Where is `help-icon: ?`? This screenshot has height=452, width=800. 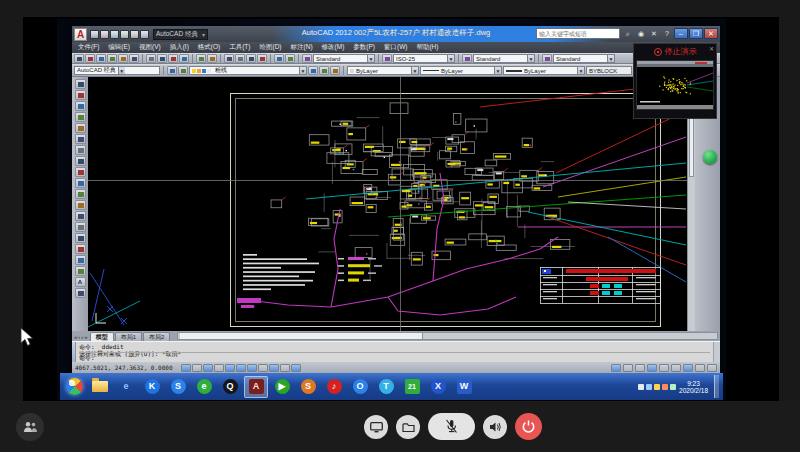
help-icon: ? is located at coordinates (667, 34).